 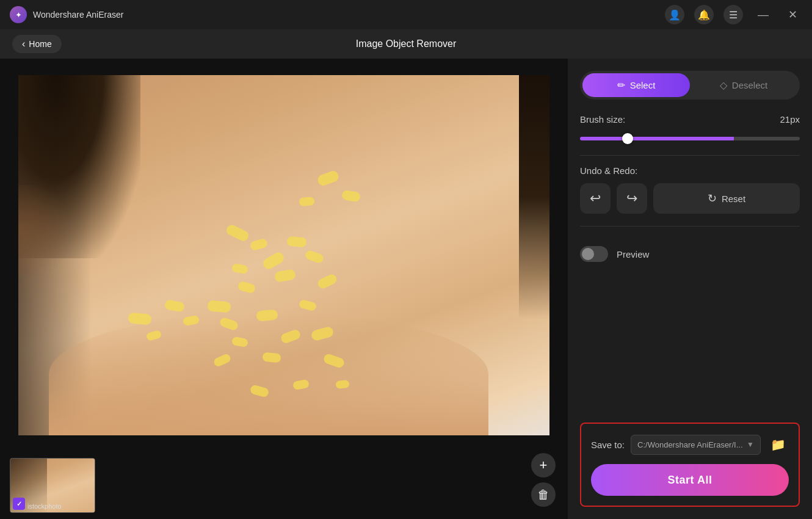 What do you see at coordinates (690, 465) in the screenshot?
I see `save-section: Save to: C:/Wondershare AniEraser/I... ▼…` at bounding box center [690, 465].